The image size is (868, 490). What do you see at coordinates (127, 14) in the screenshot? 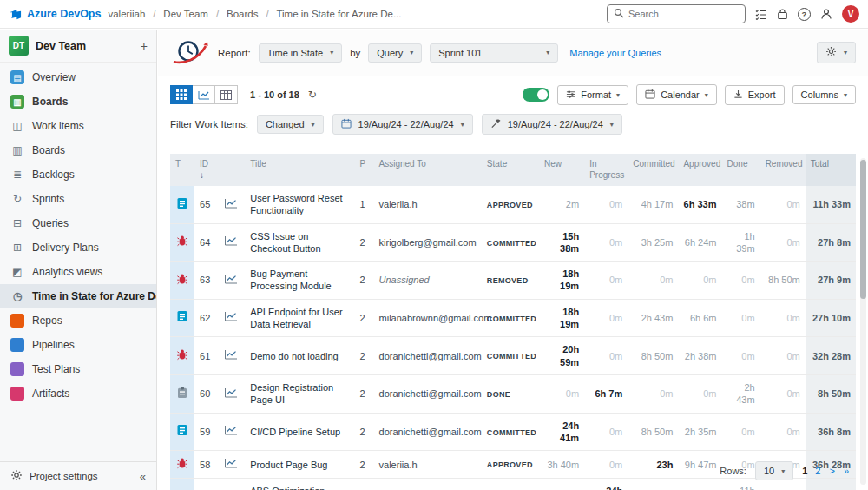
I see `breadcrumb-org: valeriiah` at bounding box center [127, 14].